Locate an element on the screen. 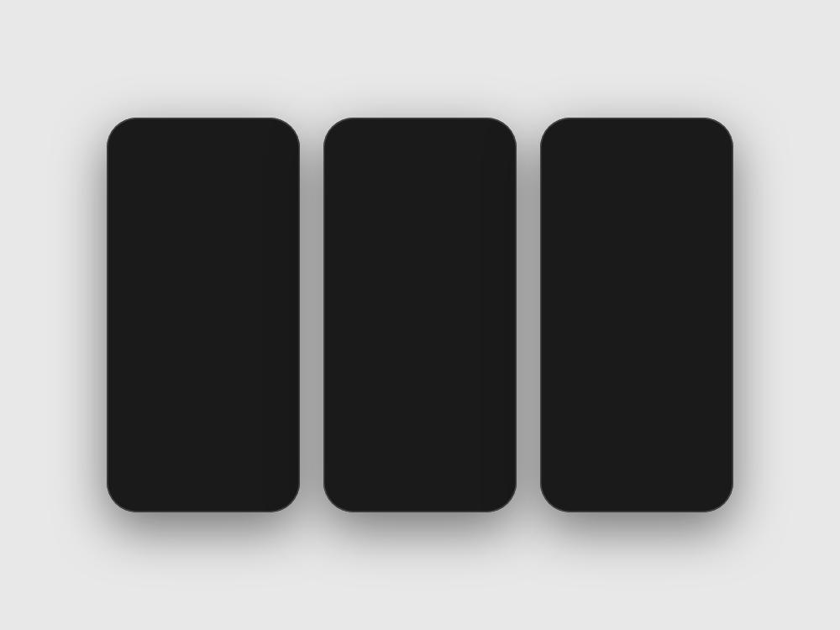  post-author-name-2: Cassandra Taylor is located at coordinates (427, 334).